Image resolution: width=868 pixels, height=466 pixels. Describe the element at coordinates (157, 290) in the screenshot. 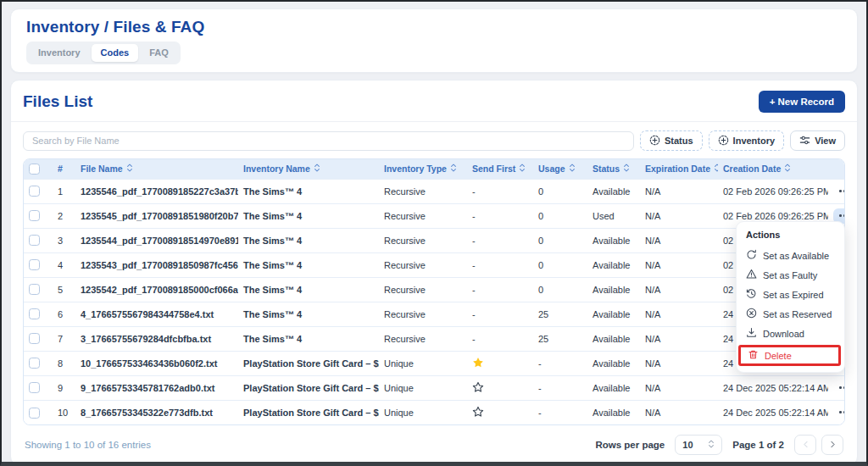

I see `file-name-cell: 1235542_pdf_1770089185000cf066ab5.pdf` at that location.